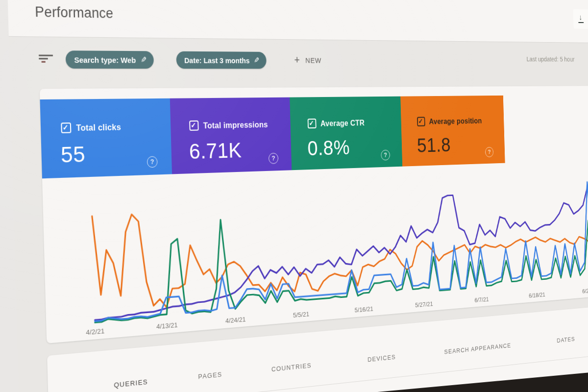  What do you see at coordinates (235, 125) in the screenshot?
I see `metric-label: Total impressions` at bounding box center [235, 125].